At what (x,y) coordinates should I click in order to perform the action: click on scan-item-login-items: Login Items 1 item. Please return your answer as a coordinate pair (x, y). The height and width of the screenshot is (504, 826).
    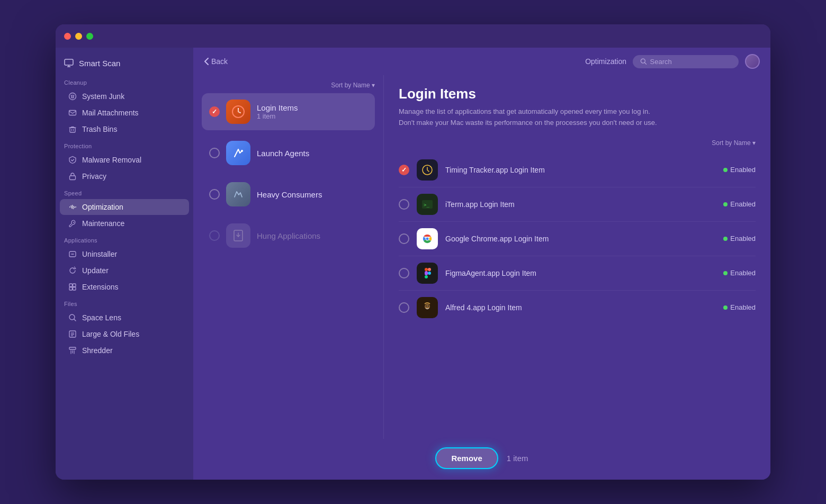
    Looking at the image, I should click on (288, 112).